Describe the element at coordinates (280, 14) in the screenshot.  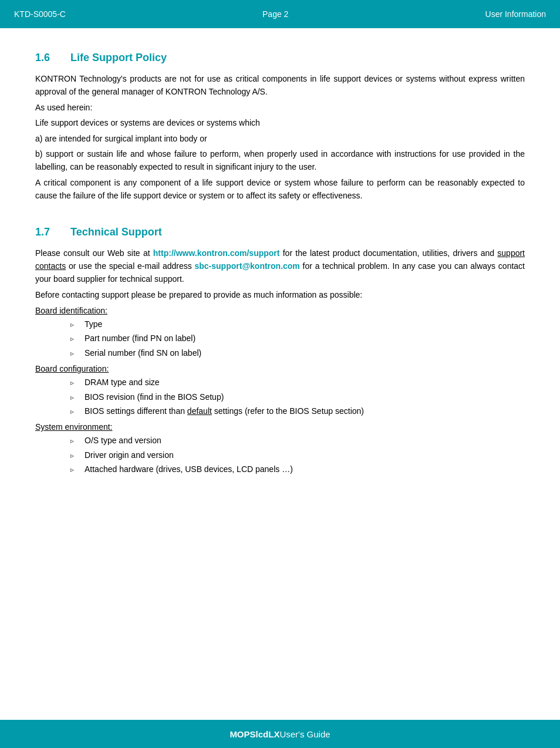
I see `page-header: KTD-S0005-C Page 2 User Information` at that location.